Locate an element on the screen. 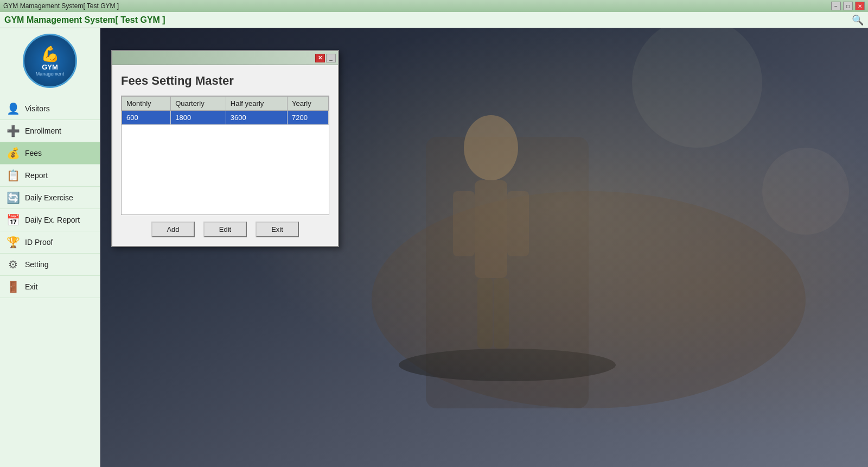 This screenshot has height=467, width=868. os-titlebar: GYM Mamagement System[ Test GYM ] − □ ✕ is located at coordinates (434, 6).